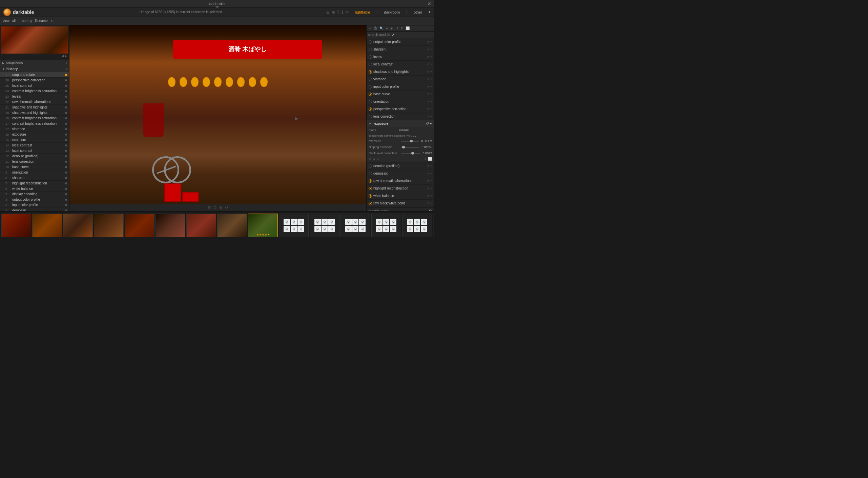 This screenshot has height=478, width=868. What do you see at coordinates (35, 97) in the screenshot?
I see `history-item: 23 levels` at bounding box center [35, 97].